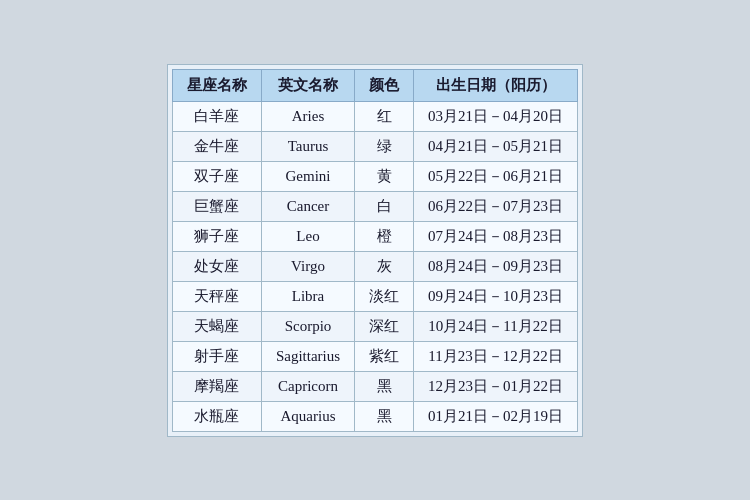 The height and width of the screenshot is (500, 750). What do you see at coordinates (216, 206) in the screenshot?
I see `cell-chinese: 巨蟹座` at bounding box center [216, 206].